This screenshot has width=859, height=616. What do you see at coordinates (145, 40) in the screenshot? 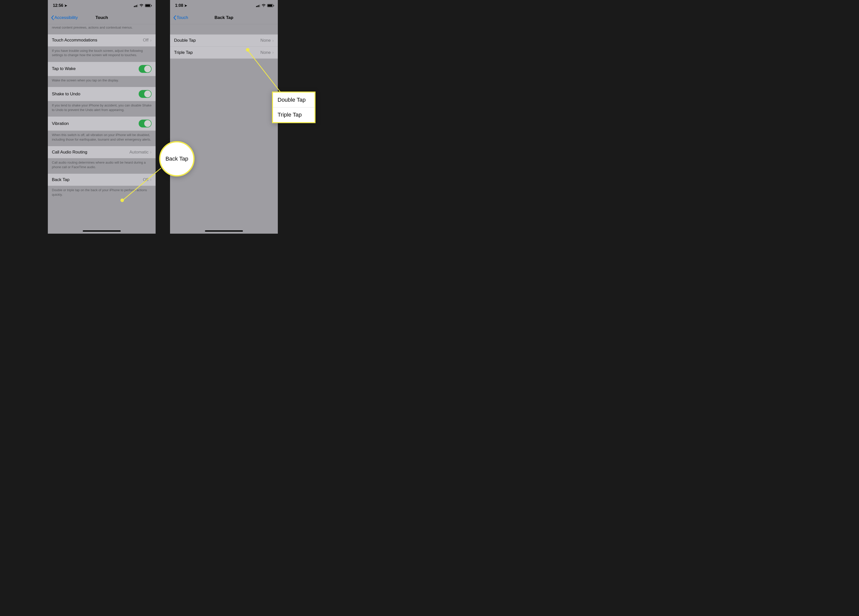
I see `value-text: Off` at bounding box center [145, 40].